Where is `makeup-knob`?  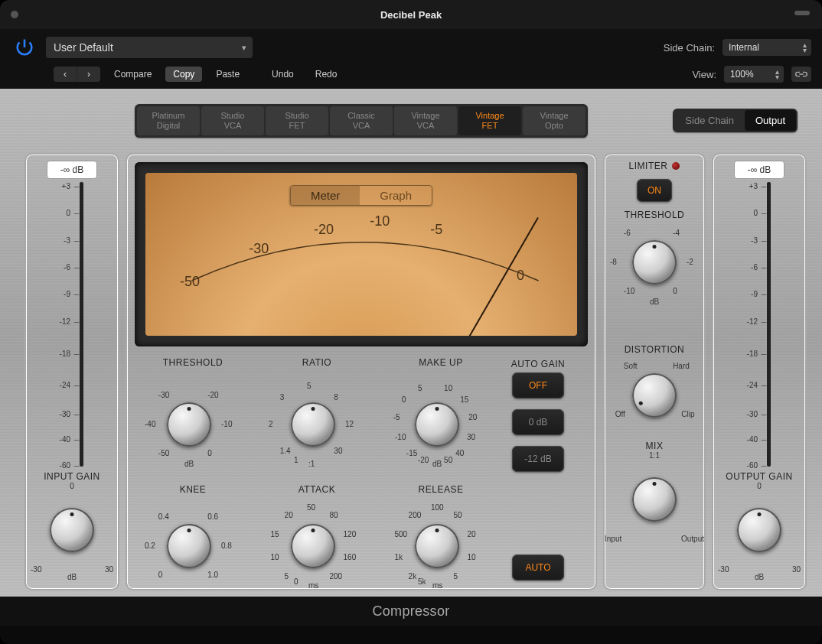
makeup-knob is located at coordinates (437, 424).